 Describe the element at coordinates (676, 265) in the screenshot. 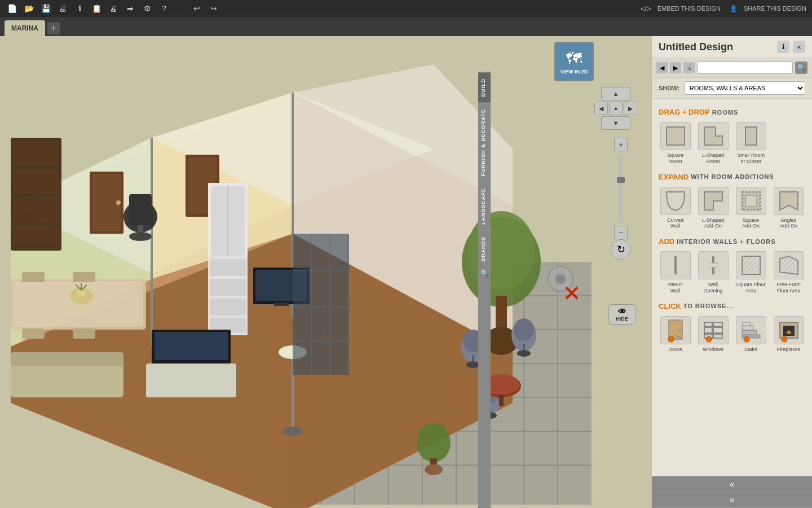

I see `interior-wall-icon-box` at that location.